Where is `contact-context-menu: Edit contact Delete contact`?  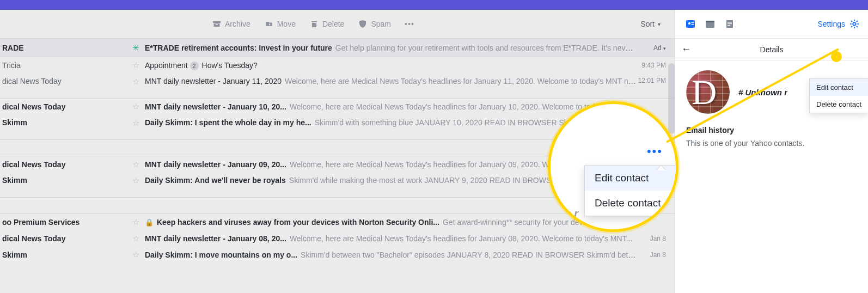
contact-context-menu: Edit contact Delete contact is located at coordinates (839, 96).